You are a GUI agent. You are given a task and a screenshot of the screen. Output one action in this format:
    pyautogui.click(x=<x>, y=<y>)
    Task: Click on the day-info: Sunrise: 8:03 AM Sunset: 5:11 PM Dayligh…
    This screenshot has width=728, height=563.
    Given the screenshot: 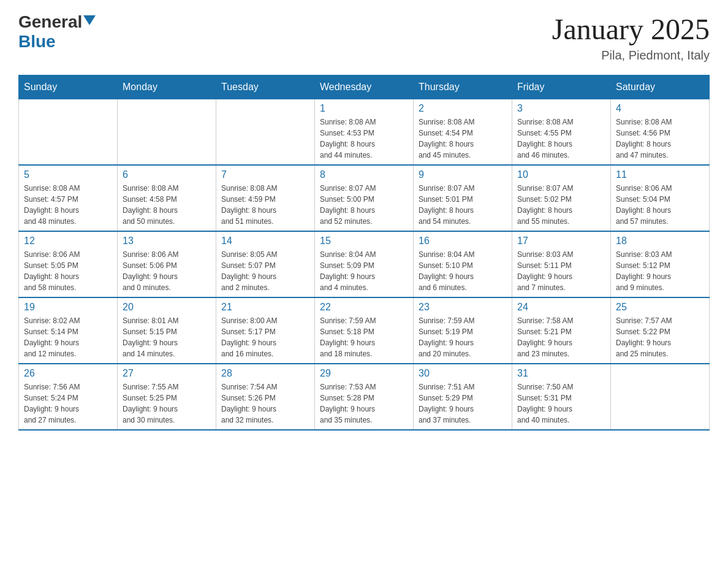 What is the action you would take?
    pyautogui.click(x=561, y=271)
    